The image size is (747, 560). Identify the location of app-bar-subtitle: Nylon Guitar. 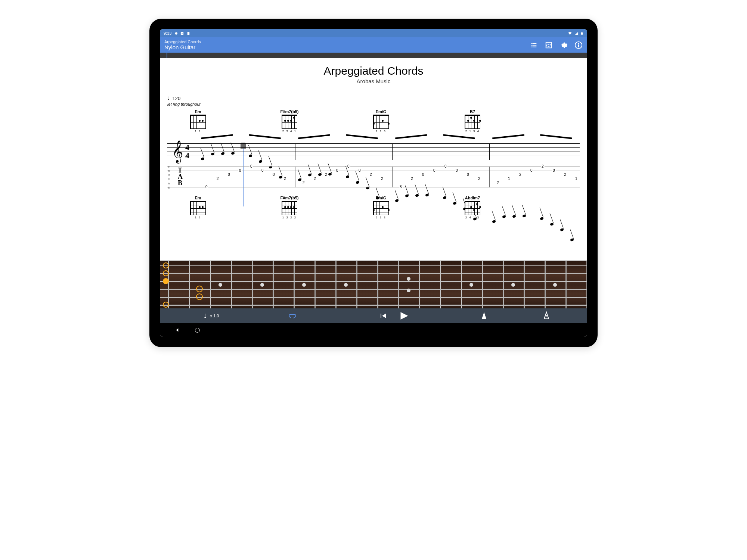
(183, 47).